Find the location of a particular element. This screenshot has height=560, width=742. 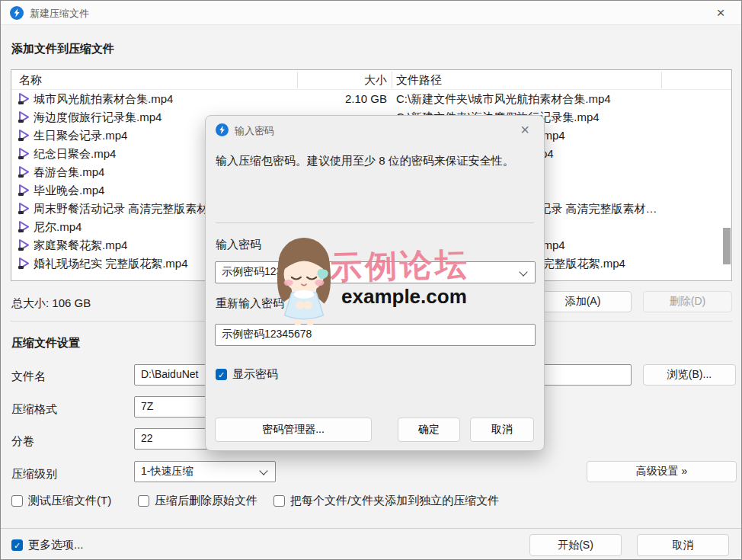

advanced-settings-button: 高级设置 » is located at coordinates (661, 472).